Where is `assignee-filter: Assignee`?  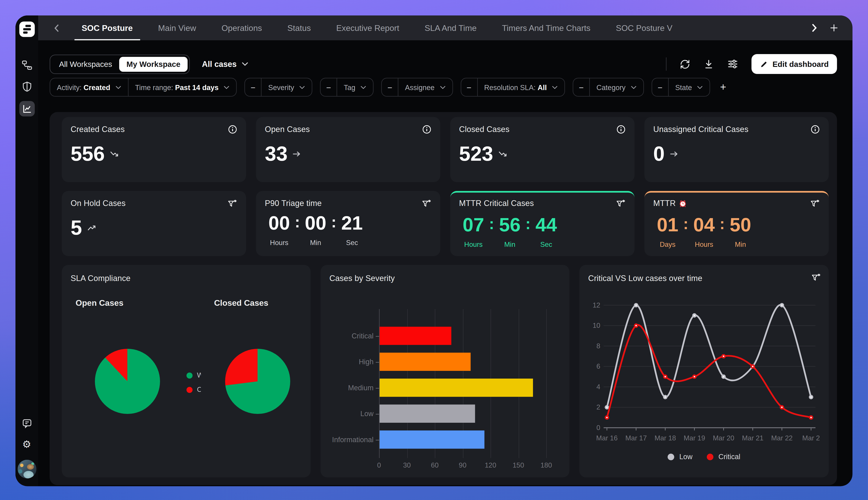 assignee-filter: Assignee is located at coordinates (426, 87).